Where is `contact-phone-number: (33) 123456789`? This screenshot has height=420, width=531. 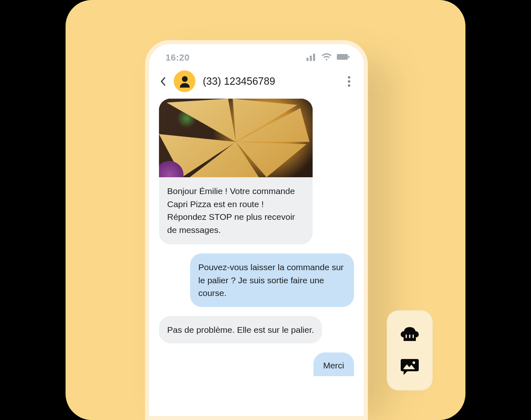 contact-phone-number: (33) 123456789 is located at coordinates (270, 81).